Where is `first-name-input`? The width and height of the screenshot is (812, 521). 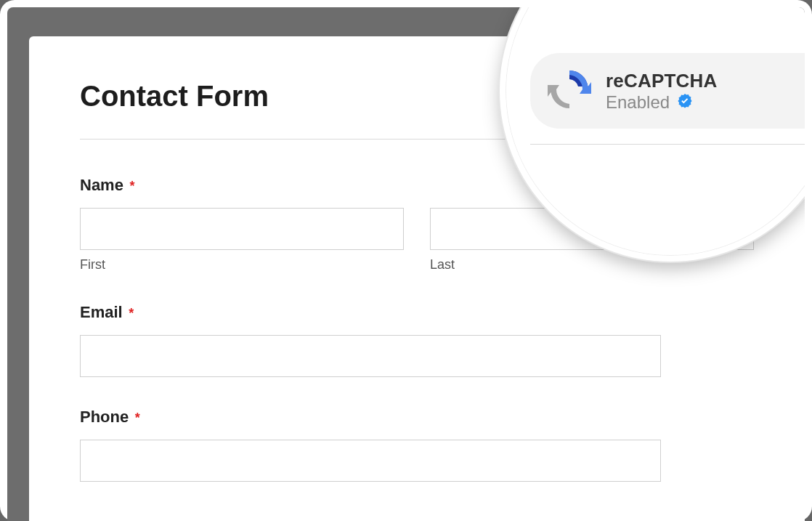
first-name-input is located at coordinates (242, 229).